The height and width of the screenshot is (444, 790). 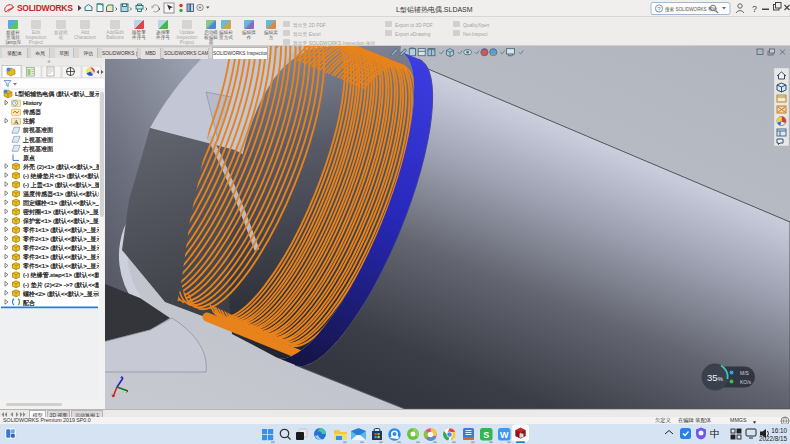 I want to click on svg-text: 上视基准面, so click(x=38, y=140).